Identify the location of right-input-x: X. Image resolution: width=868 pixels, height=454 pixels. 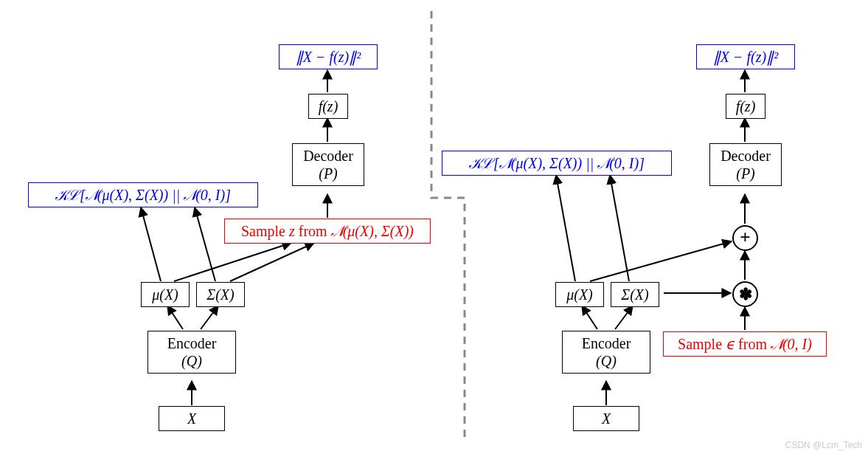
(606, 419).